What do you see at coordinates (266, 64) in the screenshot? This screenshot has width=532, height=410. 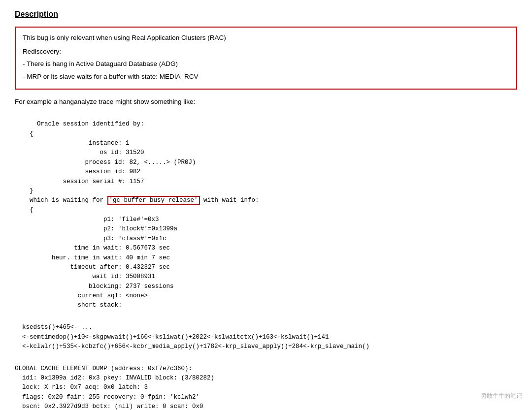 I see `redbox1-line3: - There is hang in Active Dataguard Data…` at bounding box center [266, 64].